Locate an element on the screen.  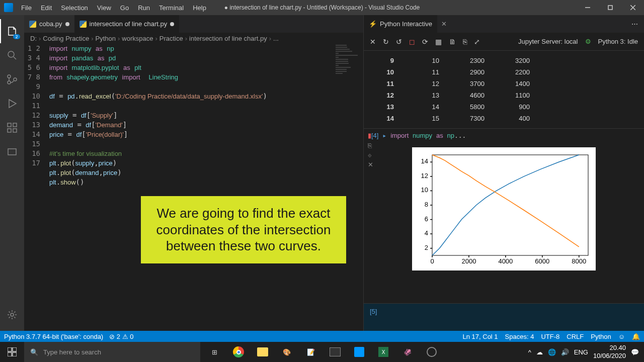
gitkraken-icon: 🦑 is located at coordinates (408, 352).